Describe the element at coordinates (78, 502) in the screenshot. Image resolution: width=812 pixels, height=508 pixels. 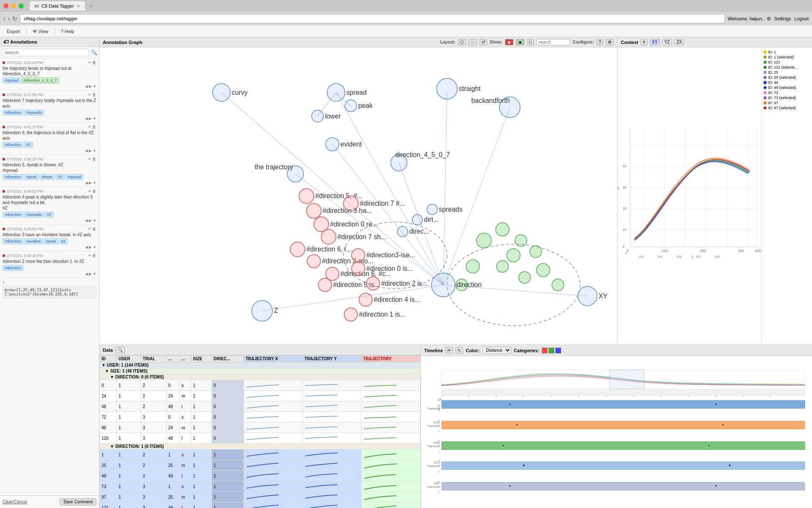
I see `save-comment-button: Save Comment` at that location.